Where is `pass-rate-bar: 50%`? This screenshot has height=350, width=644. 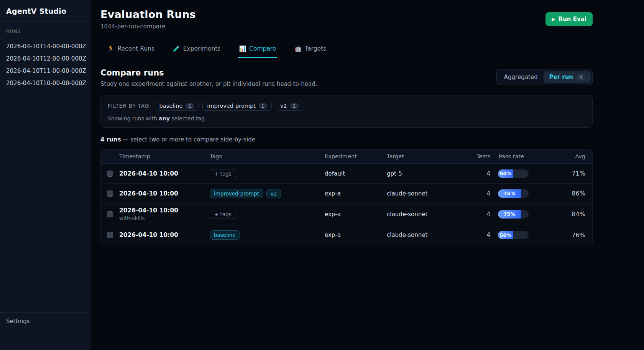 pass-rate-bar: 50% is located at coordinates (513, 235).